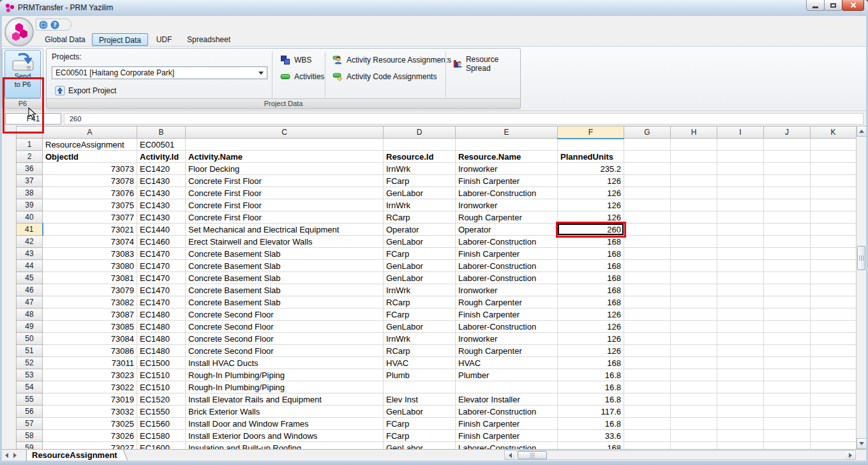  I want to click on column-header-e: E, so click(507, 133).